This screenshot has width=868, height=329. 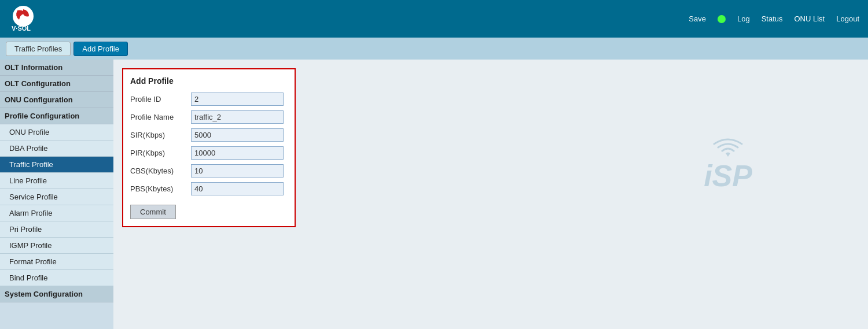 I want to click on form-title: Add Profile, so click(x=209, y=81).